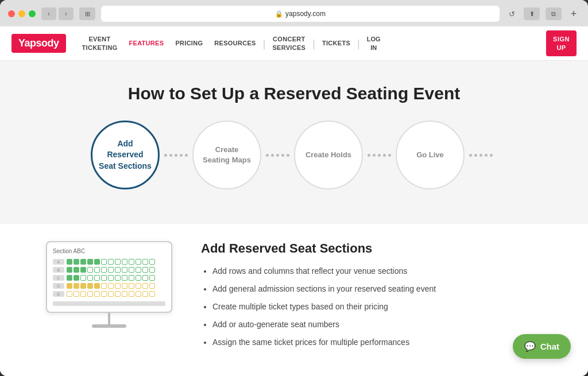 This screenshot has width=588, height=376. Describe the element at coordinates (562, 44) in the screenshot. I see `signup-button: SIGNUP` at that location.